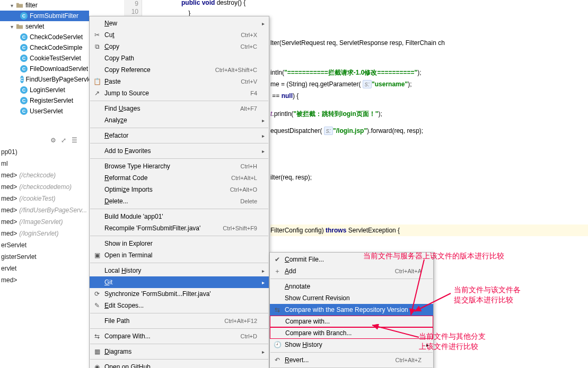 Image resolution: width=588 pixels, height=368 pixels. I want to click on tree-class-filedownloadservlet: CFileDownloadServlet, so click(45, 69).